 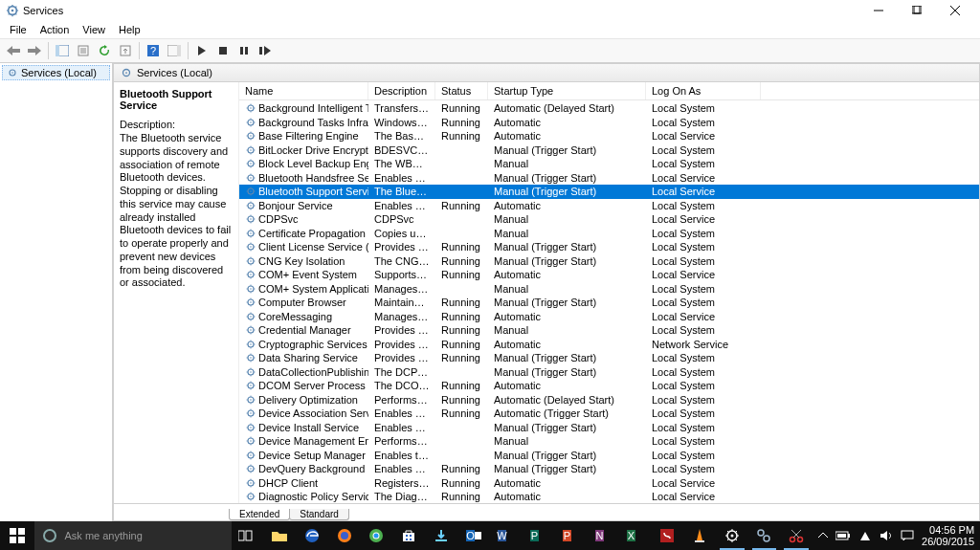 I want to click on tray-battery-icon, so click(x=843, y=536).